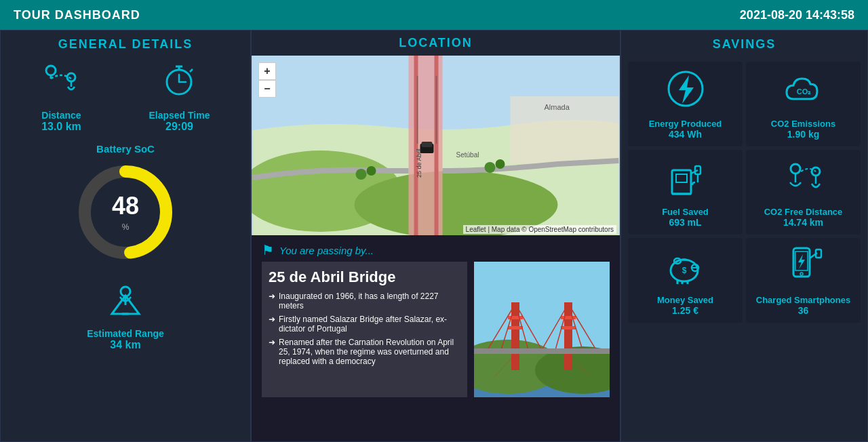 The width and height of the screenshot is (868, 442). What do you see at coordinates (179, 115) in the screenshot?
I see `elapsed-label: Elapsed Time` at bounding box center [179, 115].